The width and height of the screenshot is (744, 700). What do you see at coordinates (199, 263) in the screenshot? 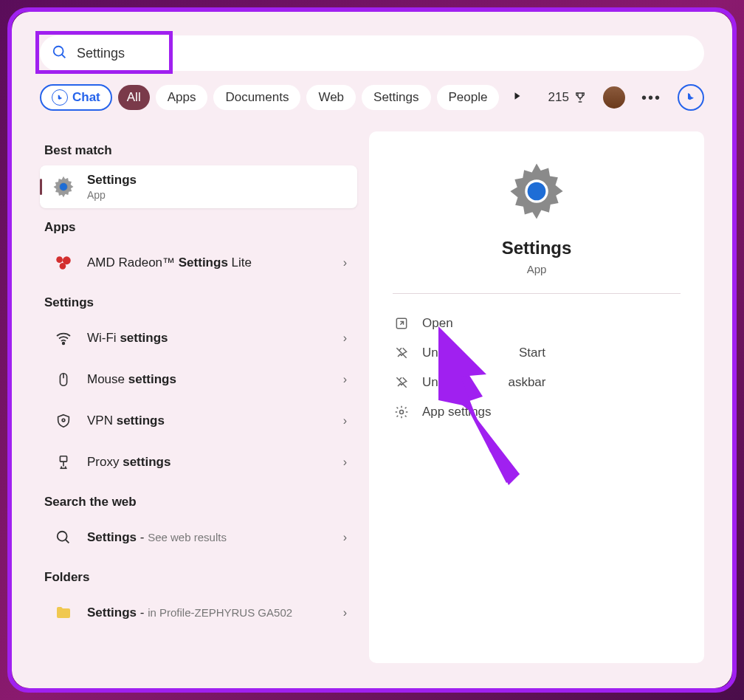
I see `result-amd-settings: AMD Radeon™ Settings Lite ›` at bounding box center [199, 263].